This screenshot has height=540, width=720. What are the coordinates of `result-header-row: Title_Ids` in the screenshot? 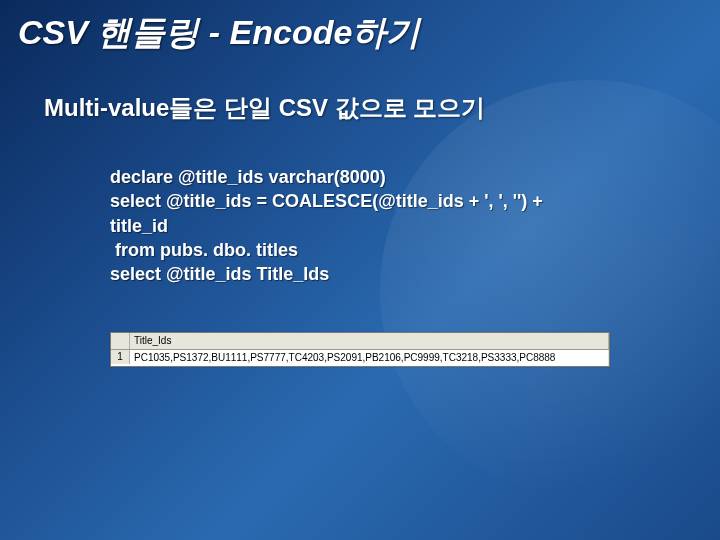 It's located at (360, 342).